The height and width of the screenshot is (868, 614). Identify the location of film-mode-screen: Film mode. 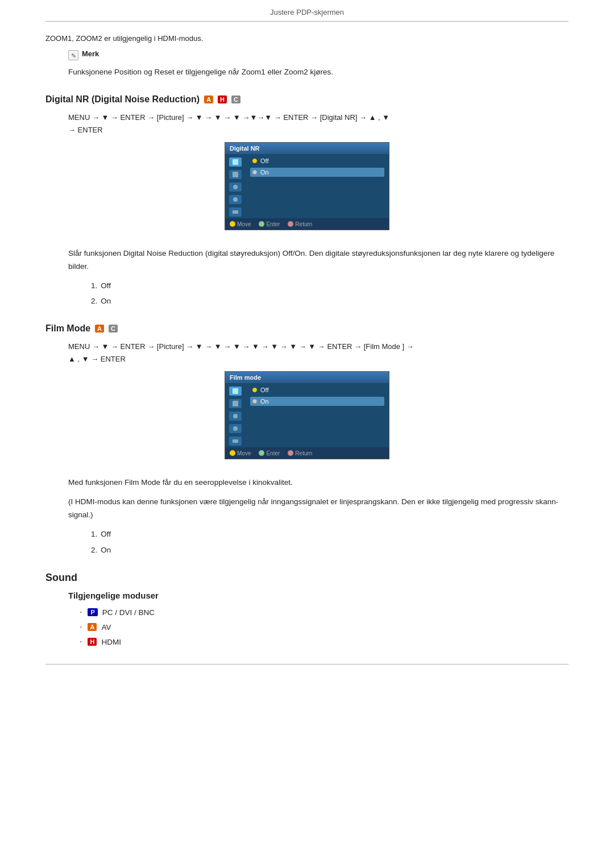
(307, 415).